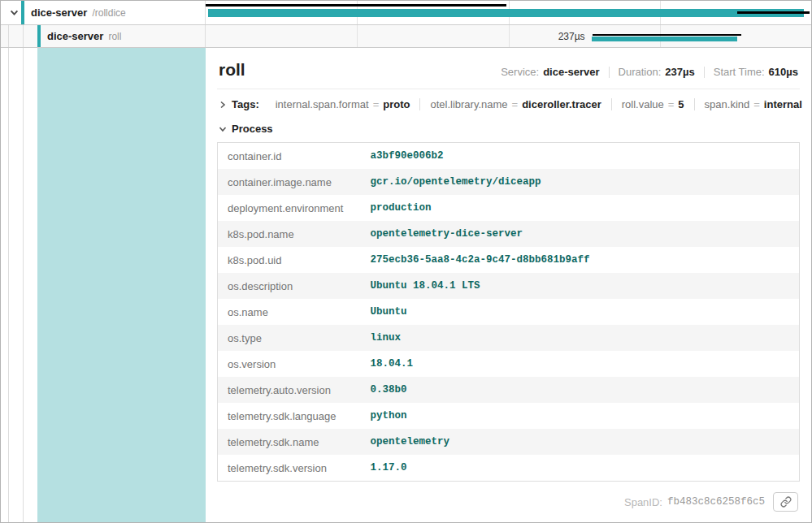  I want to click on process-row: telemetry.sdk.languagepython, so click(509, 416).